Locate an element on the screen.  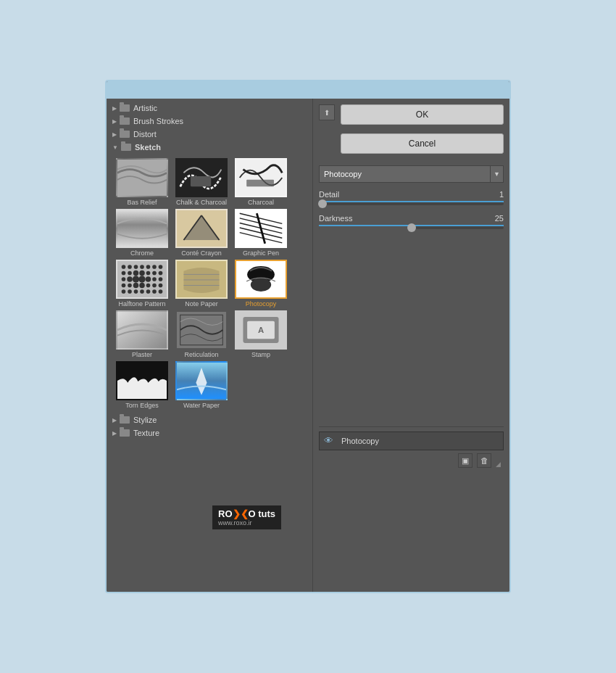
folder-artistic-label: Artistic is located at coordinates (145, 108).